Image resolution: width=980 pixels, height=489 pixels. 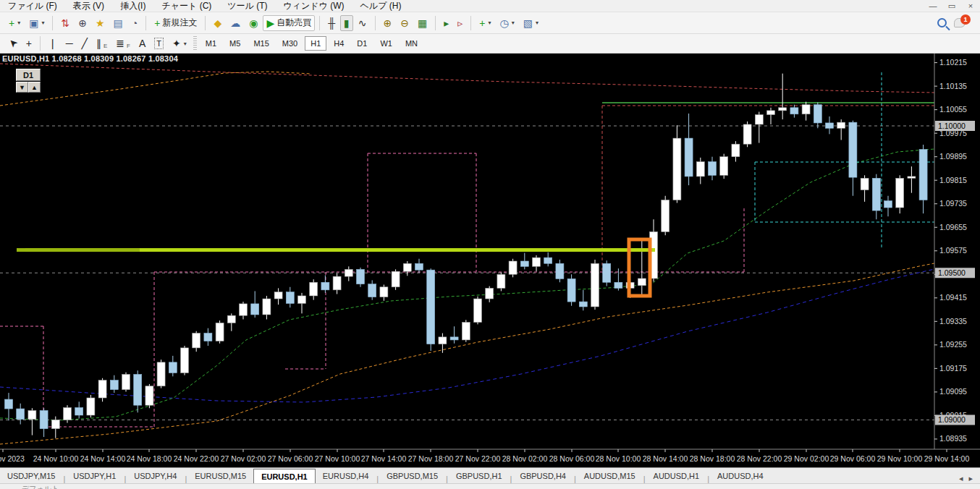 What do you see at coordinates (386, 43) in the screenshot?
I see `timeframe-w1: W1` at bounding box center [386, 43].